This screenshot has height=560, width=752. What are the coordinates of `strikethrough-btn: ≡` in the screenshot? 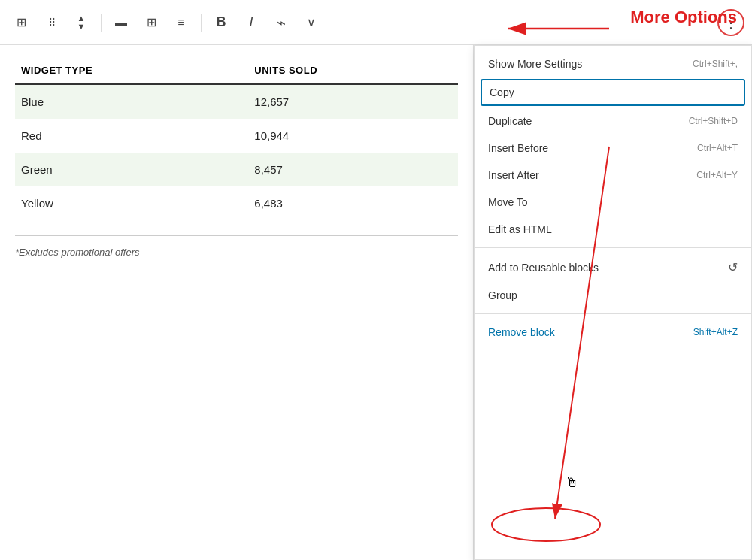 It's located at (181, 23).